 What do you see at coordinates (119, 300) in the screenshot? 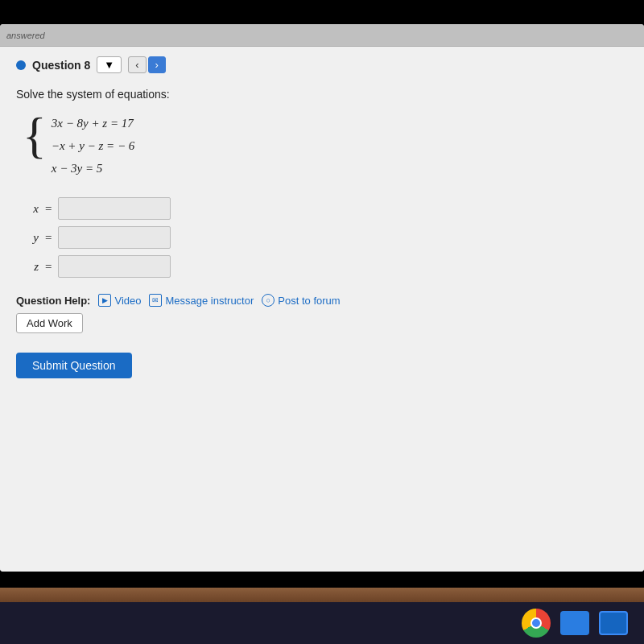
I see `video-help-link: ▶ Video` at bounding box center [119, 300].